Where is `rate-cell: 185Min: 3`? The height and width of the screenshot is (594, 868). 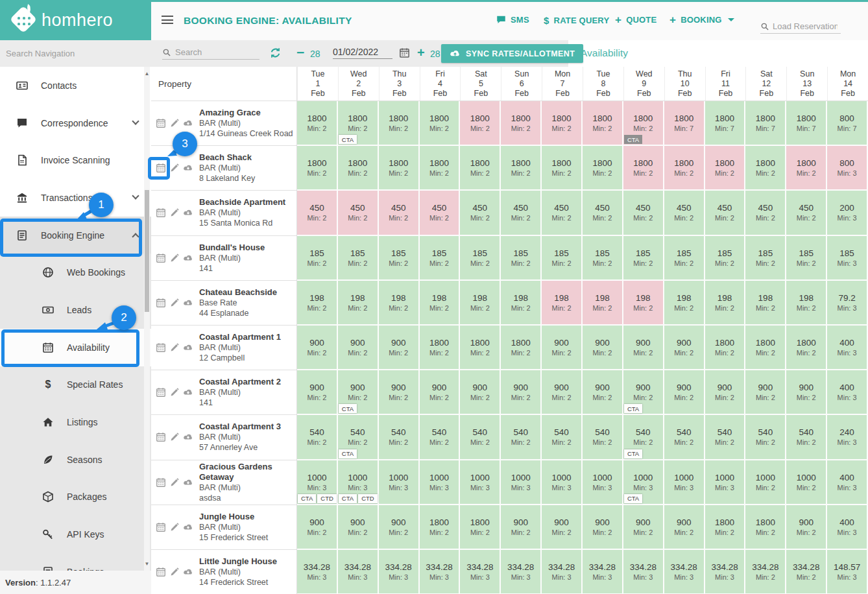
rate-cell: 185Min: 3 is located at coordinates (847, 258).